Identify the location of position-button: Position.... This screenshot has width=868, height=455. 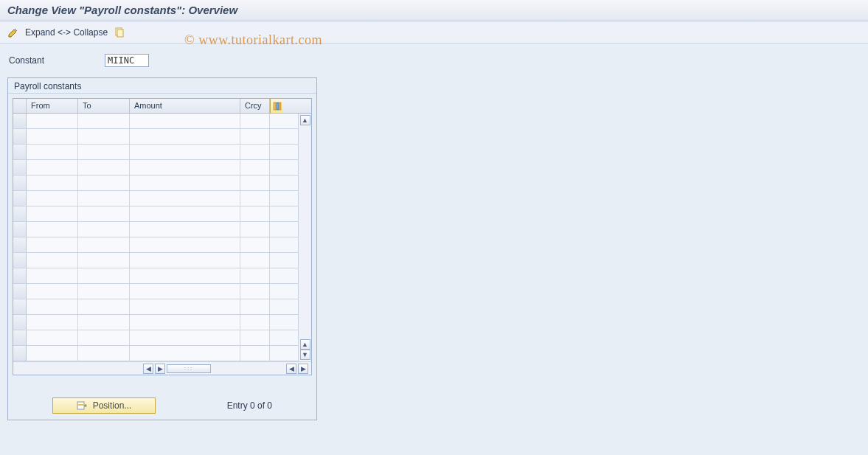
(104, 406).